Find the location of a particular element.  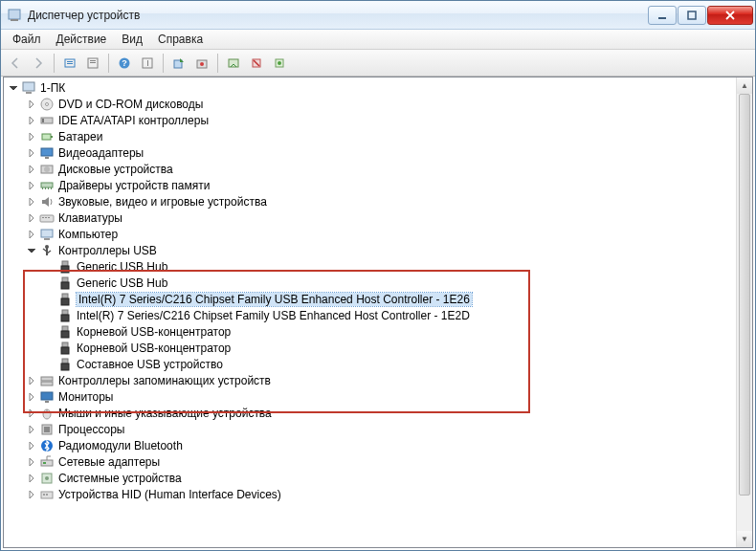

help-button: ? is located at coordinates (124, 63).